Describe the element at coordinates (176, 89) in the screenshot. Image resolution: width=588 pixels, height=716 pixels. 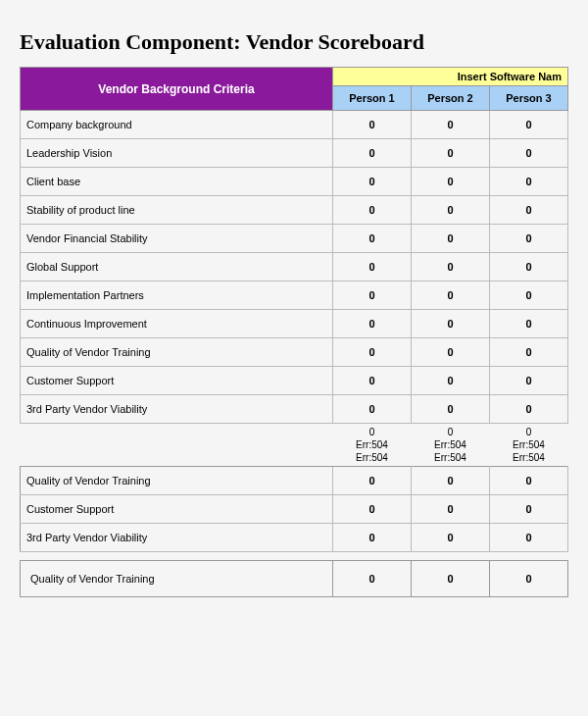
I see `criteria-header: Vendor Background Criteria` at that location.